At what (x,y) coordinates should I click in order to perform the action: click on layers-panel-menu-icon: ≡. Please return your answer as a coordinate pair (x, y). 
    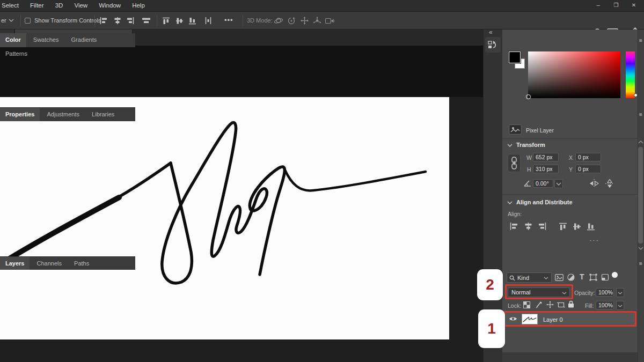
    Looking at the image, I should click on (641, 264).